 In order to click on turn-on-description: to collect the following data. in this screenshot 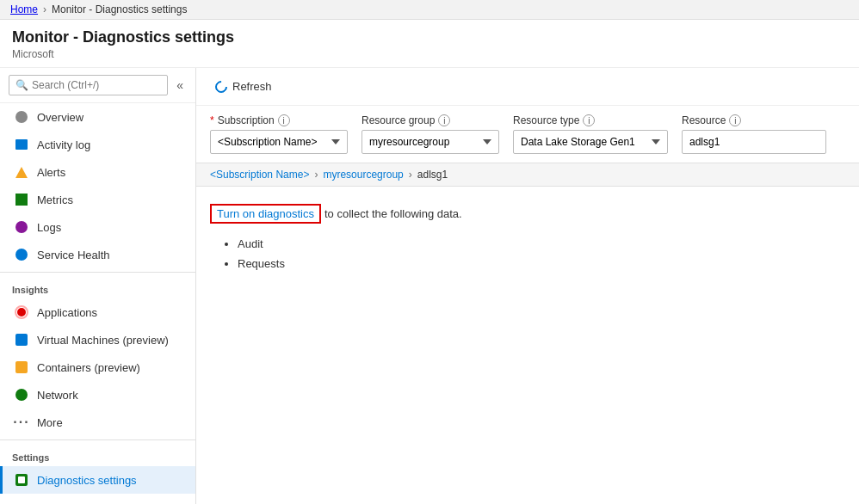, I will do `click(393, 213)`.